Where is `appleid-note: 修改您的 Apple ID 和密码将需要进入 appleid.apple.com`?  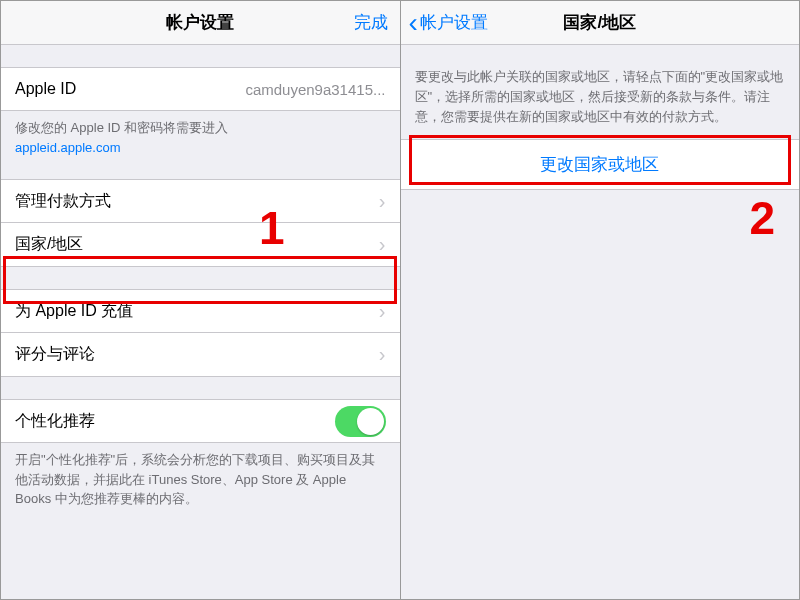 appleid-note: 修改您的 Apple ID 和密码将需要进入 appleid.apple.com is located at coordinates (200, 134).